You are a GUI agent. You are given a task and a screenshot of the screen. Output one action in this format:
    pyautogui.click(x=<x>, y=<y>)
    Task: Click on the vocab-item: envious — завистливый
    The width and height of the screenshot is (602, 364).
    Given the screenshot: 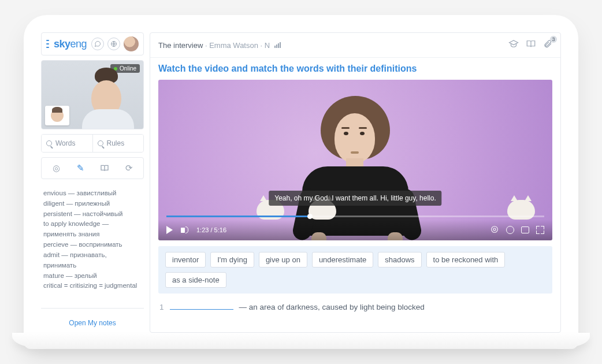 What is the action you would take?
    pyautogui.click(x=92, y=194)
    